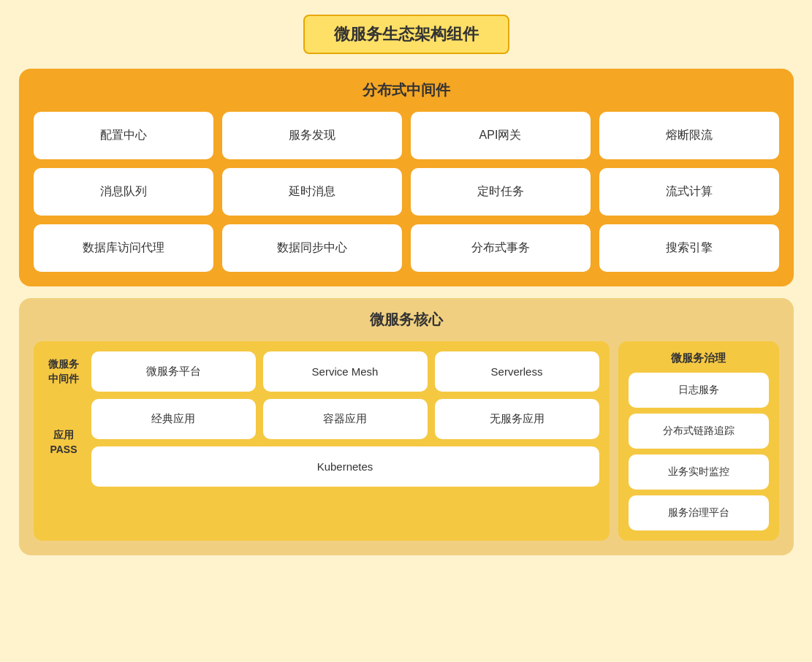 Image resolution: width=812 pixels, height=662 pixels. What do you see at coordinates (322, 371) in the screenshot?
I see `middleware-row: 微服务中间件 微服务平台 Service Mesh Serverless` at bounding box center [322, 371].